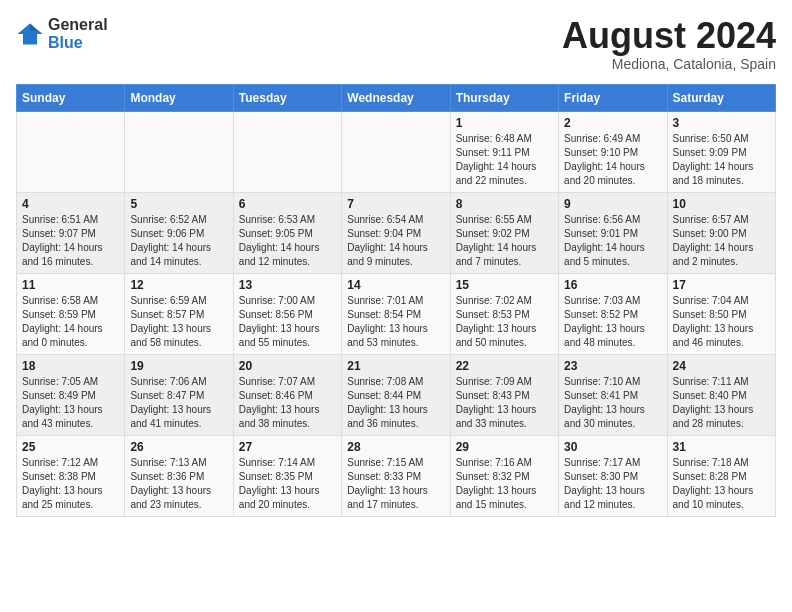 This screenshot has width=792, height=612. What do you see at coordinates (70, 403) in the screenshot?
I see `day-info: Sunrise: 7:05 AM Sunset: 8:49 PM Dayligh…` at bounding box center [70, 403].